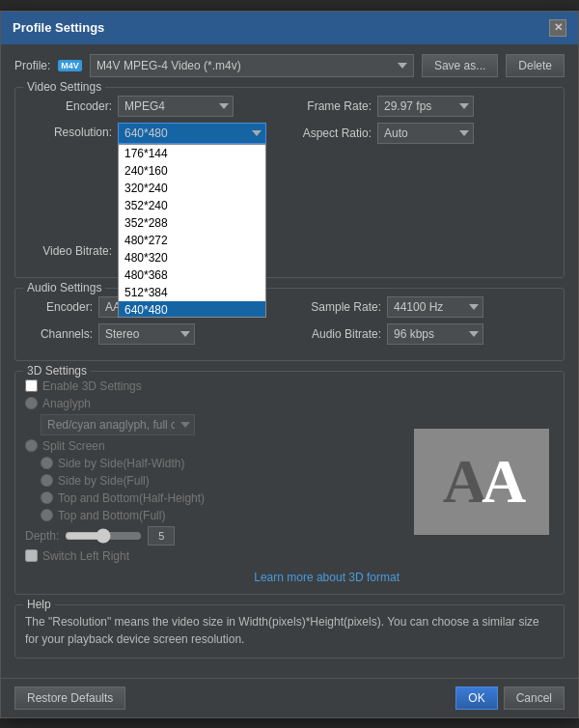  I want to click on anaglyph-label: Anaglyph, so click(67, 404).